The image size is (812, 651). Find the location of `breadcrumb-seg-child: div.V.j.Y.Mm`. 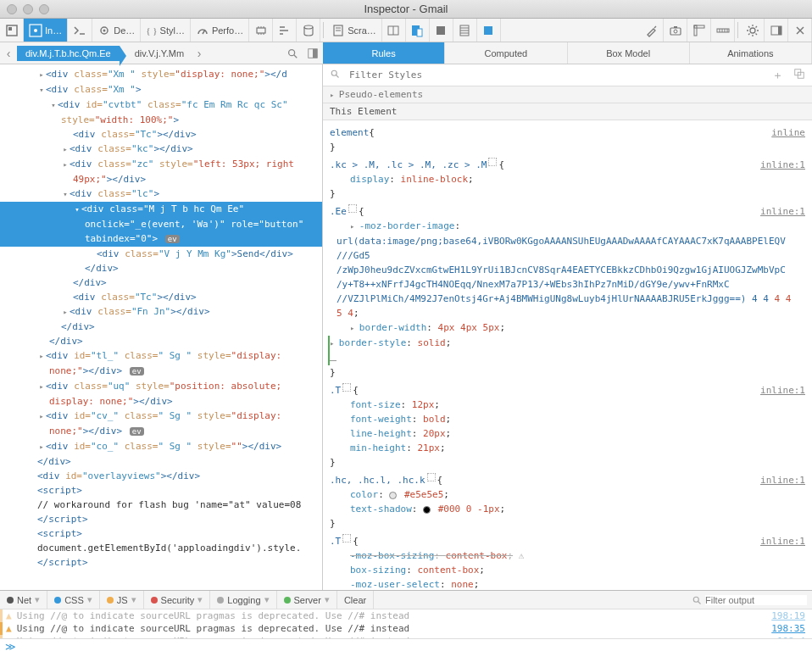

breadcrumb-seg-child: div.V.j.Y.Mm is located at coordinates (159, 53).